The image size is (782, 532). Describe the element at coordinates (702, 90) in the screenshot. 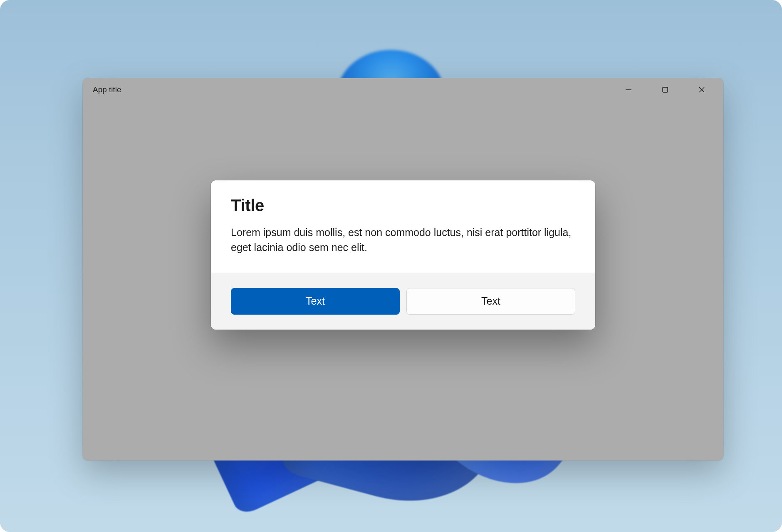

I see `close-icon` at that location.